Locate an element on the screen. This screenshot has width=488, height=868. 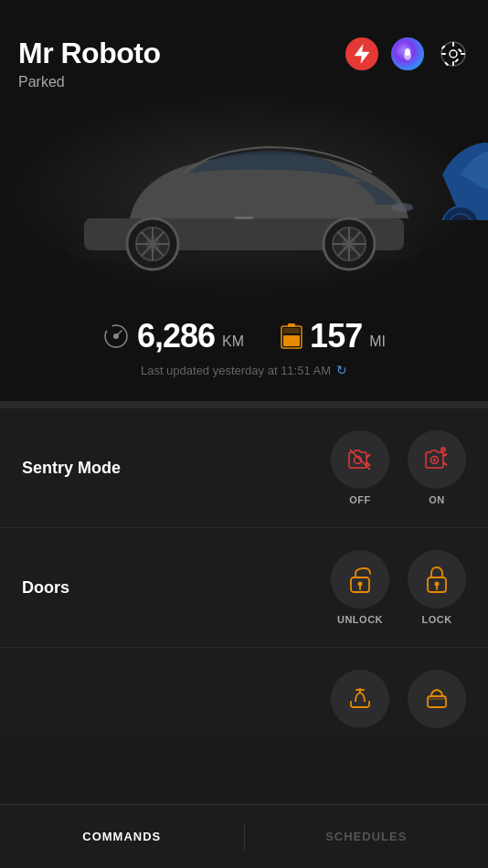
sentry-off-label: OFF is located at coordinates (360, 500).